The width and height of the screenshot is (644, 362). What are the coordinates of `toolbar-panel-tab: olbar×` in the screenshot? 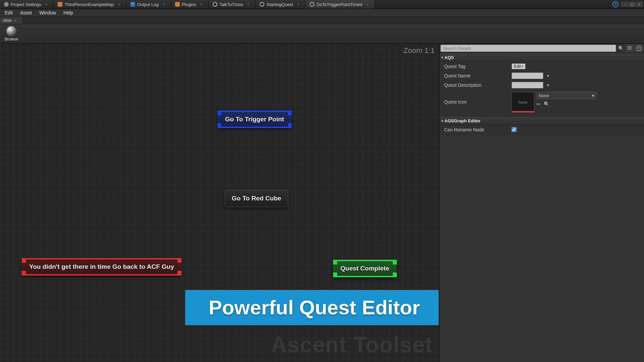 It's located at (11, 20).